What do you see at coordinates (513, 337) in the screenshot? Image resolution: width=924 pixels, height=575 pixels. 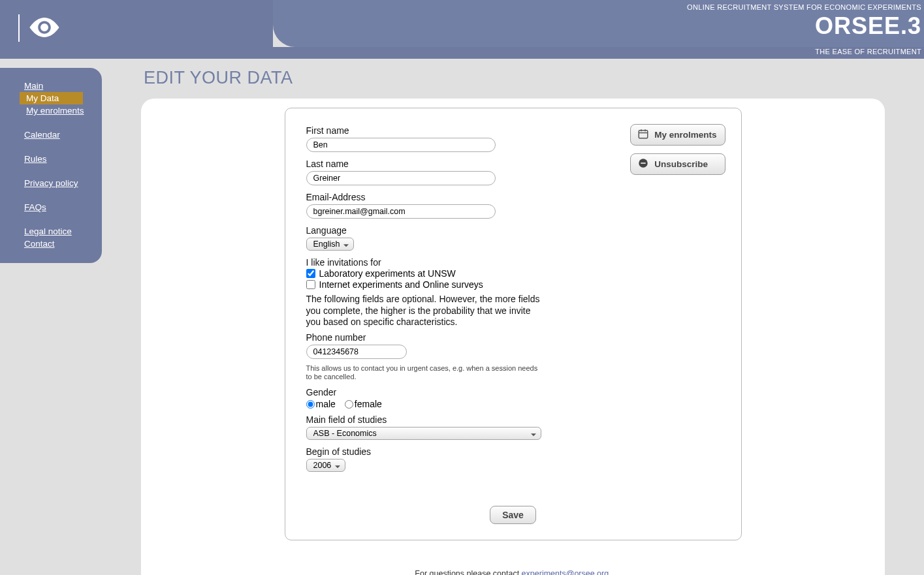 I see `phone-label: Phone number` at bounding box center [513, 337].